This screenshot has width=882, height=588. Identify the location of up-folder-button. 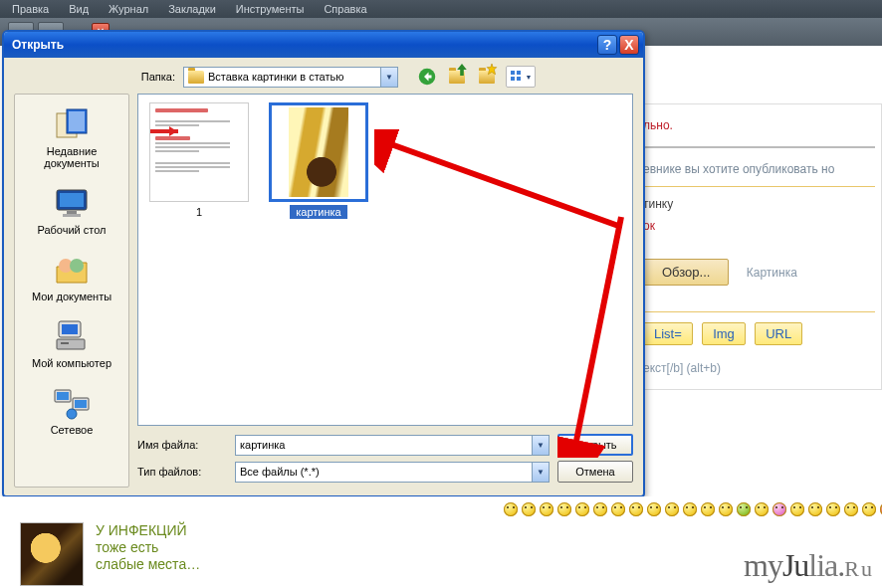
(457, 77).